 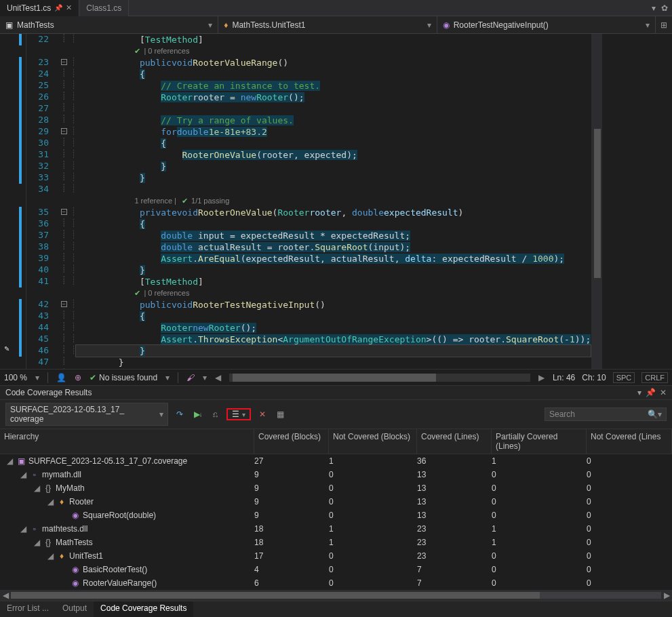 I want to click on file-icon: ▣, so click(x=21, y=461).